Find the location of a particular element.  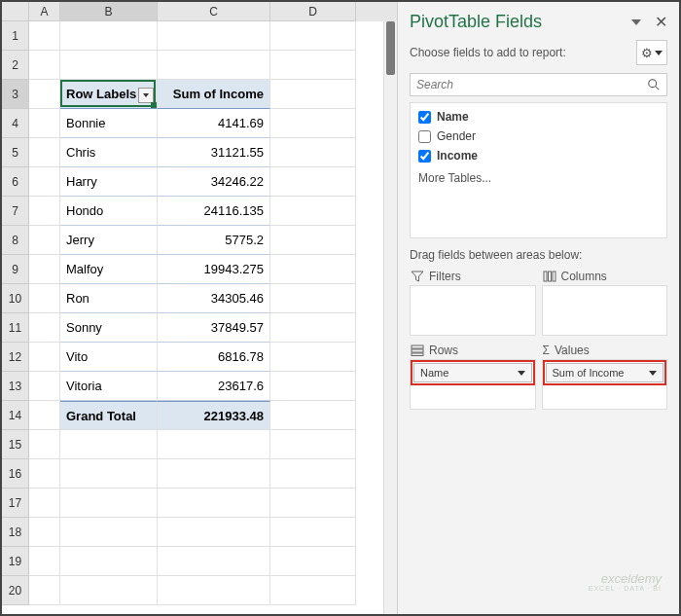

cell-A6 is located at coordinates (45, 182).